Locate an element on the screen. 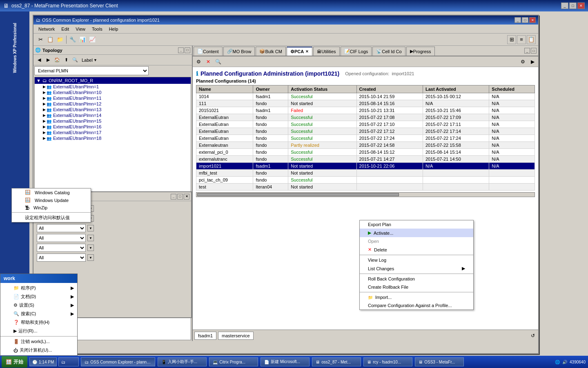 This screenshot has width=588, height=368. topology-minimize-btn: _ is located at coordinates (181, 50).